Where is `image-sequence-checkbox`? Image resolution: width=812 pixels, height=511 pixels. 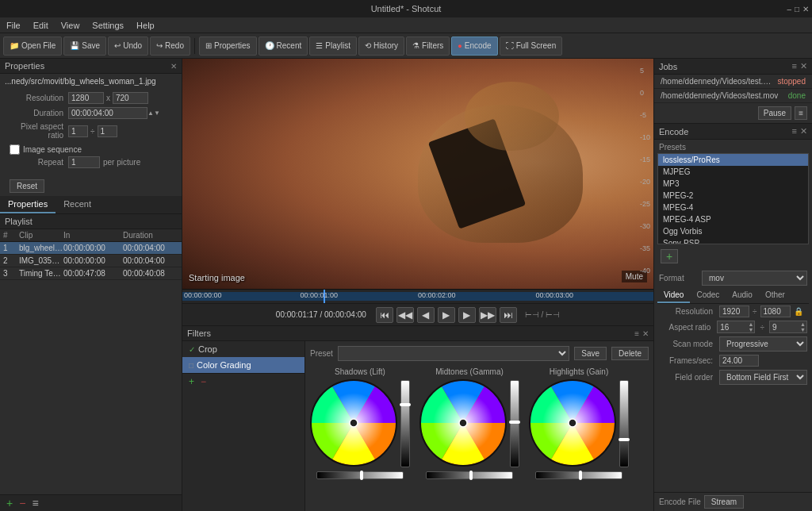
image-sequence-checkbox is located at coordinates (14, 149).